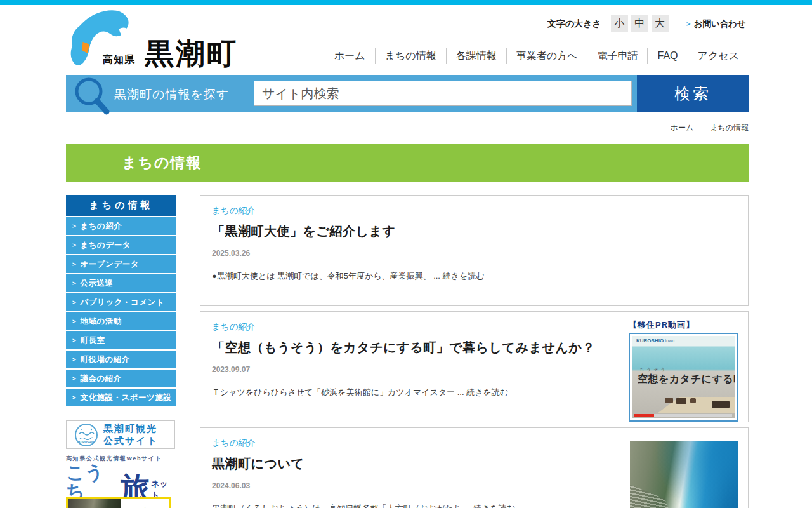  I want to click on sidebar-item-chiiki-katsudo: ＞地域の活動, so click(121, 321).